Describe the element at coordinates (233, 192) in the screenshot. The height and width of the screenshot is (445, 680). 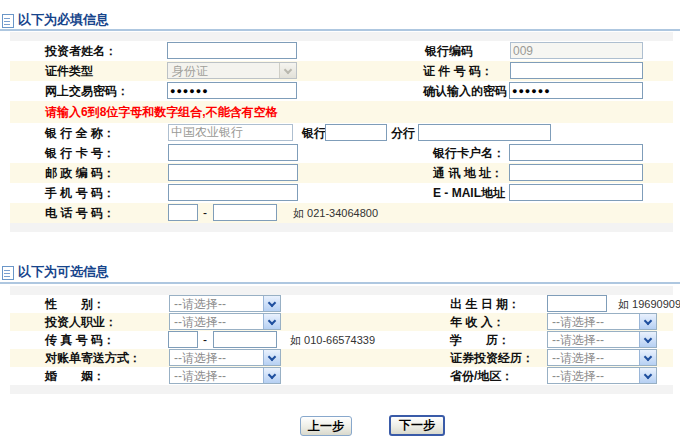
I see `mobile-input` at that location.